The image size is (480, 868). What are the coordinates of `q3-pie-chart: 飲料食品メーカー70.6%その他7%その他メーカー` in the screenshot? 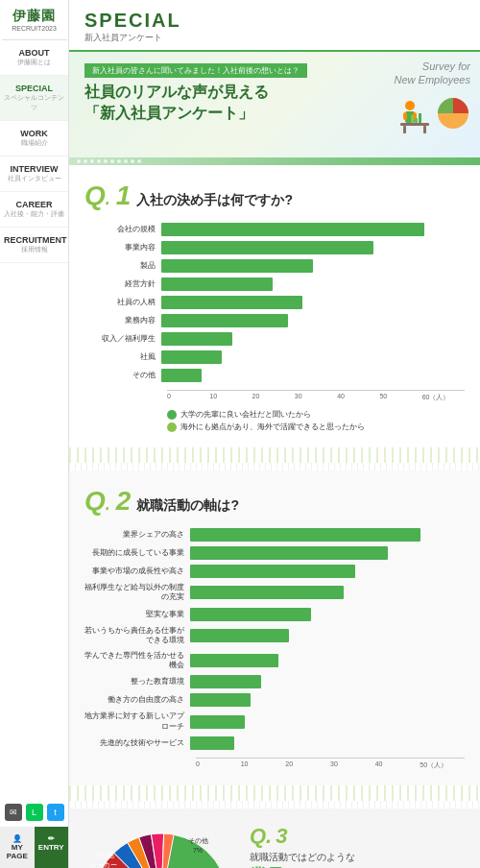 It's located at (161, 846).